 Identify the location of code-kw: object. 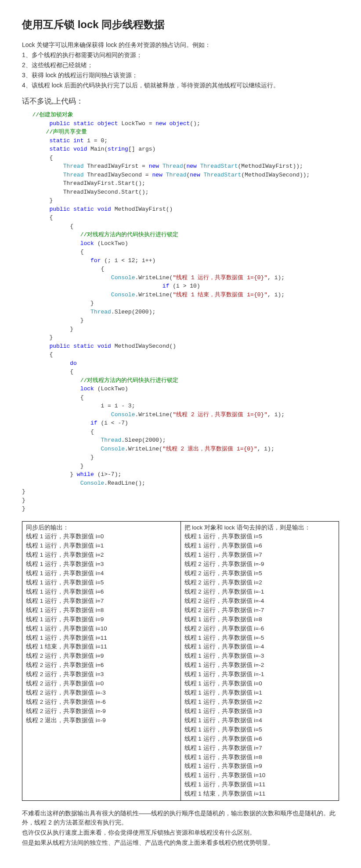
(108, 124).